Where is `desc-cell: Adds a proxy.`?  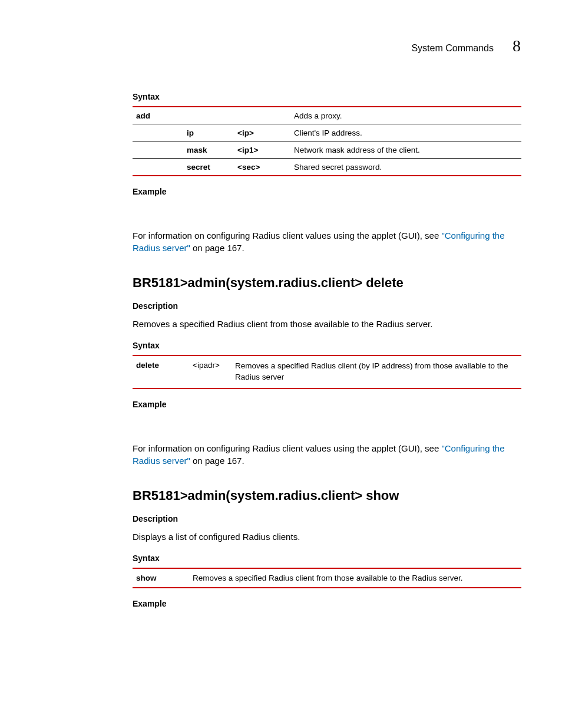 desc-cell: Adds a proxy. is located at coordinates (408, 116).